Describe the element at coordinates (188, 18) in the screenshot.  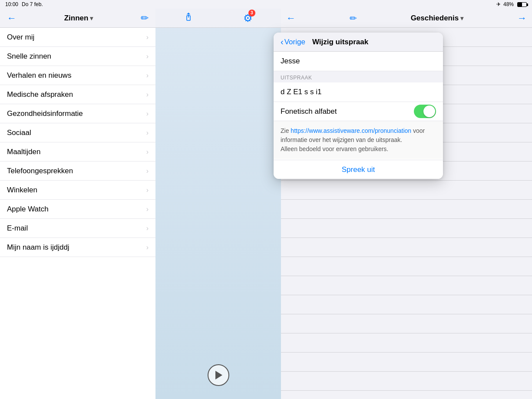
I see `share-icon` at that location.